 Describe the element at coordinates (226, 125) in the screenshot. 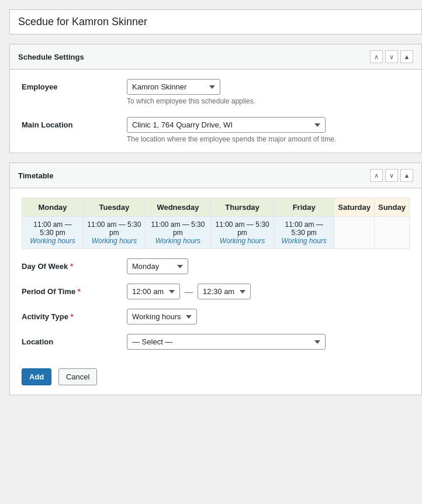

I see `main-location-select: Clinic 1, 764 Quarry Drive, WI` at that location.